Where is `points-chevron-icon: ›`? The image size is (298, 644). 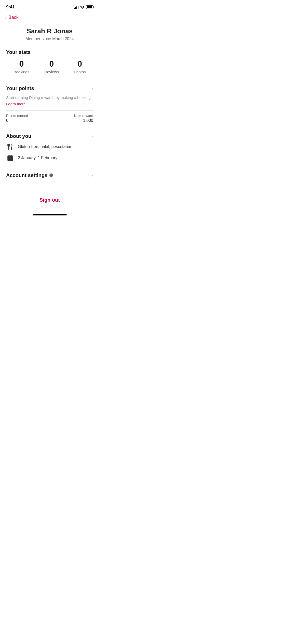 points-chevron-icon: › is located at coordinates (92, 89).